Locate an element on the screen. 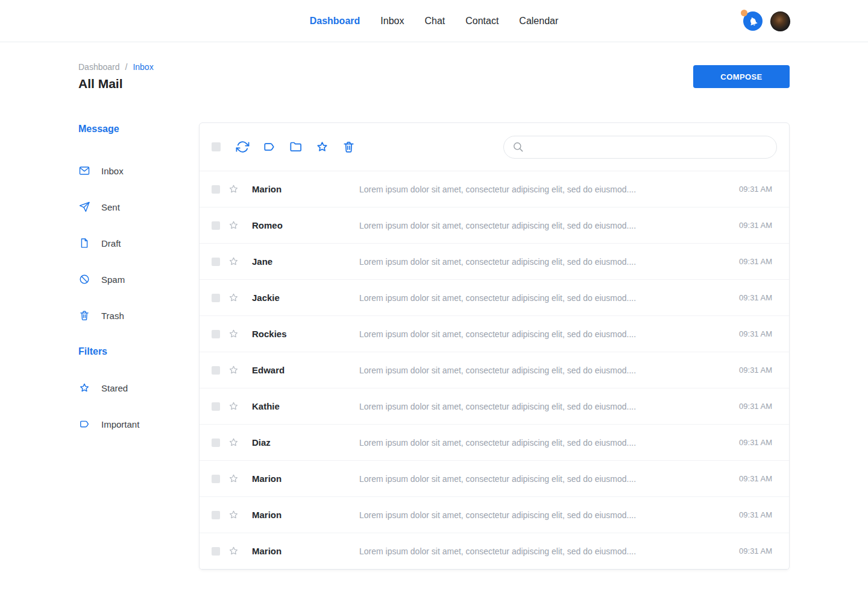  mail-icon is located at coordinates (84, 171).